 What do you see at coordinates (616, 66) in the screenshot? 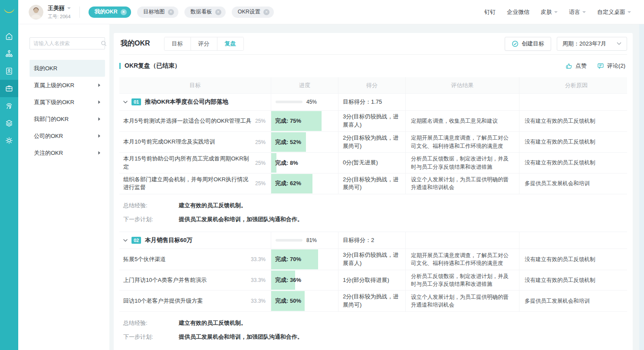
I see `comment-label: 评论(2)` at bounding box center [616, 66].